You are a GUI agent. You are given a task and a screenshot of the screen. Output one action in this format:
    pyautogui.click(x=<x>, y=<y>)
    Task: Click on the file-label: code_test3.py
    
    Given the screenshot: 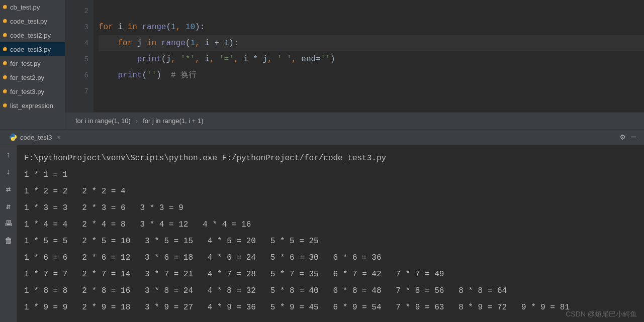 What is the action you would take?
    pyautogui.click(x=30, y=49)
    